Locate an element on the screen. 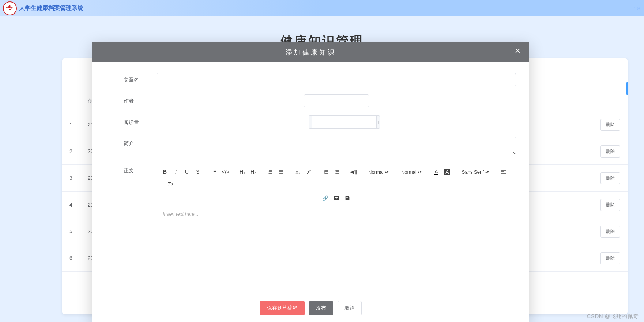 This screenshot has width=644, height=322. ordered-list-icon is located at coordinates (270, 172).